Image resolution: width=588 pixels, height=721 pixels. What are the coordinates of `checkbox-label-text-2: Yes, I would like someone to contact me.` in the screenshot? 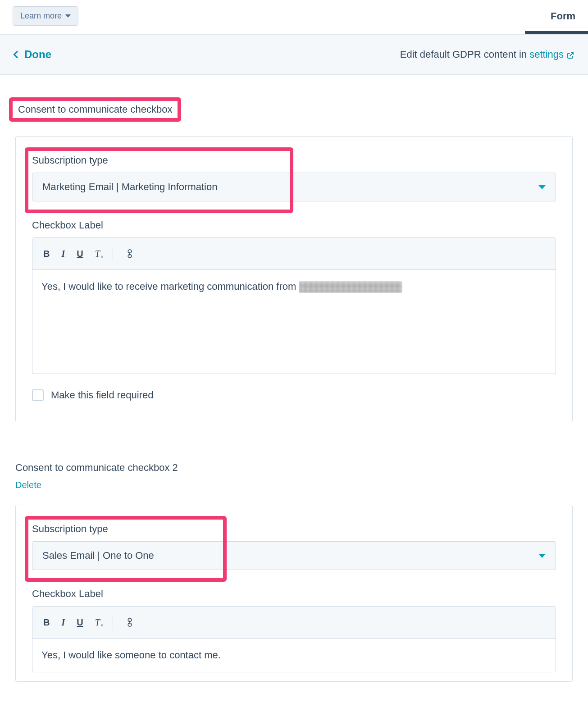 It's located at (131, 655).